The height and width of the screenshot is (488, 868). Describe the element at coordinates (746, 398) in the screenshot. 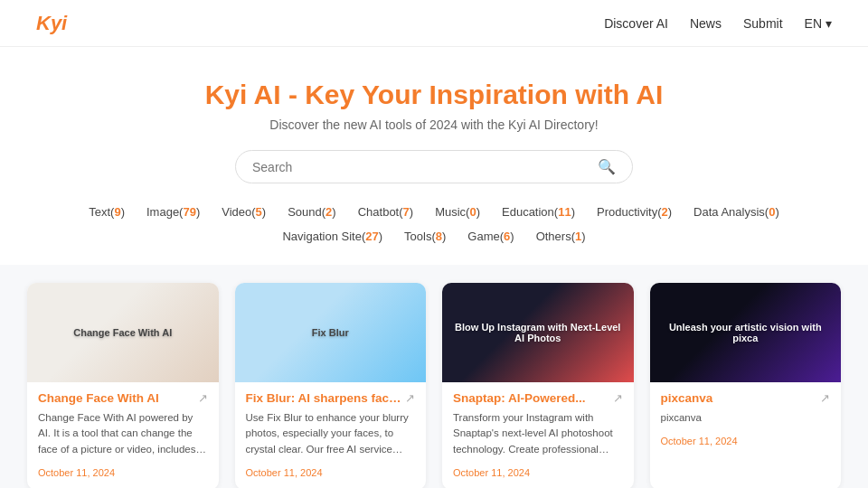

I see `card-title-row: pixcanva ↗` at that location.